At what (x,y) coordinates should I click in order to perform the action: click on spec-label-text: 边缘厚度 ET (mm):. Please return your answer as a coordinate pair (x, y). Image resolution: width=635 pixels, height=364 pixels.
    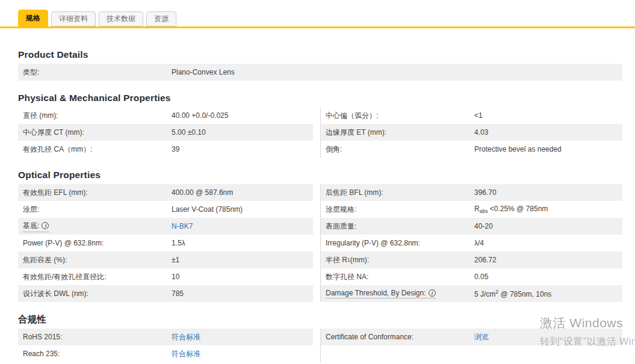
    Looking at the image, I should click on (356, 132).